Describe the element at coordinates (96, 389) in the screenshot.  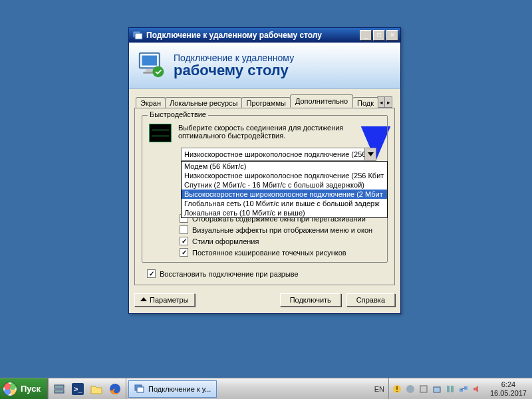
I see `ql-explorer-icon` at that location.